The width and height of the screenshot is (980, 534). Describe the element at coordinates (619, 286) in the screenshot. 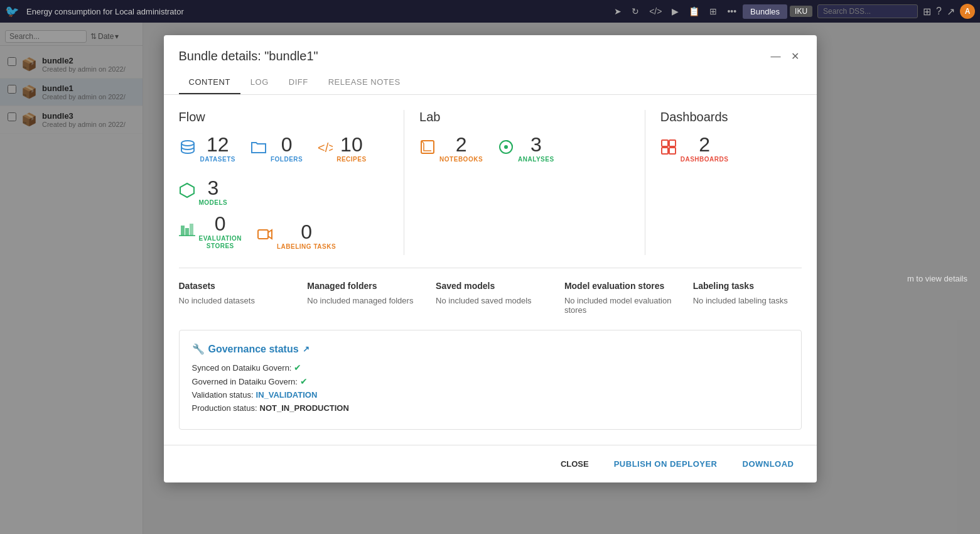

I see `model-eval-title: Model evaluation stores` at that location.